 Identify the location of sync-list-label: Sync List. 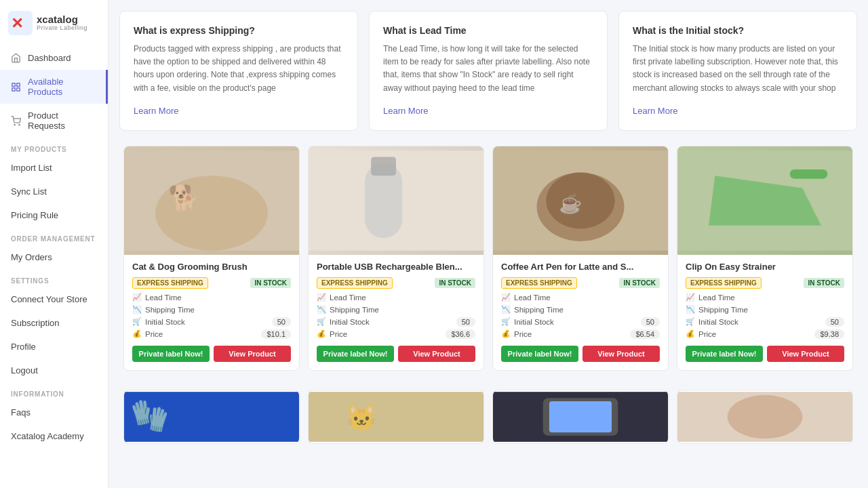
(28, 191).